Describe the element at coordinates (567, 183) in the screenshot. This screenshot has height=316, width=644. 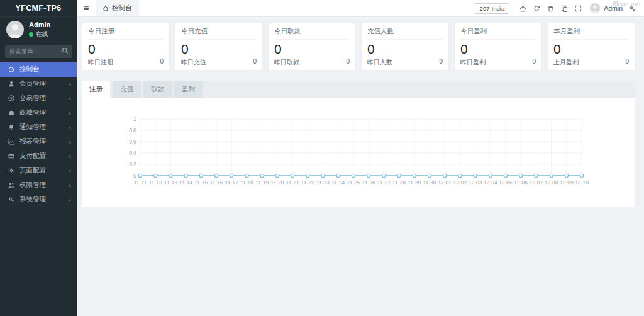
I see `x-tick-label: 12-09` at that location.